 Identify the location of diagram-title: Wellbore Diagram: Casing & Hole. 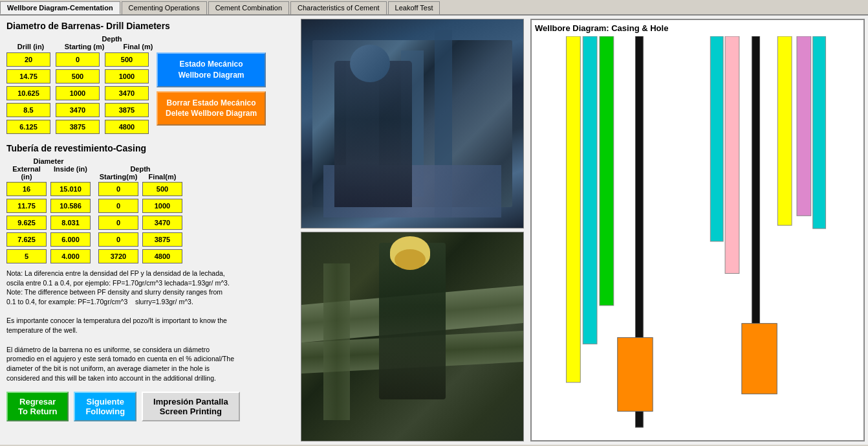
(697, 28).